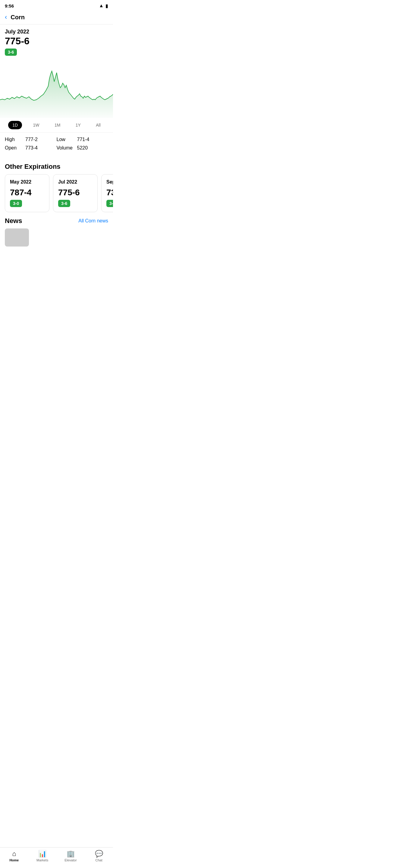 The image size is (411, 868). I want to click on news-thumbnail, so click(17, 238).